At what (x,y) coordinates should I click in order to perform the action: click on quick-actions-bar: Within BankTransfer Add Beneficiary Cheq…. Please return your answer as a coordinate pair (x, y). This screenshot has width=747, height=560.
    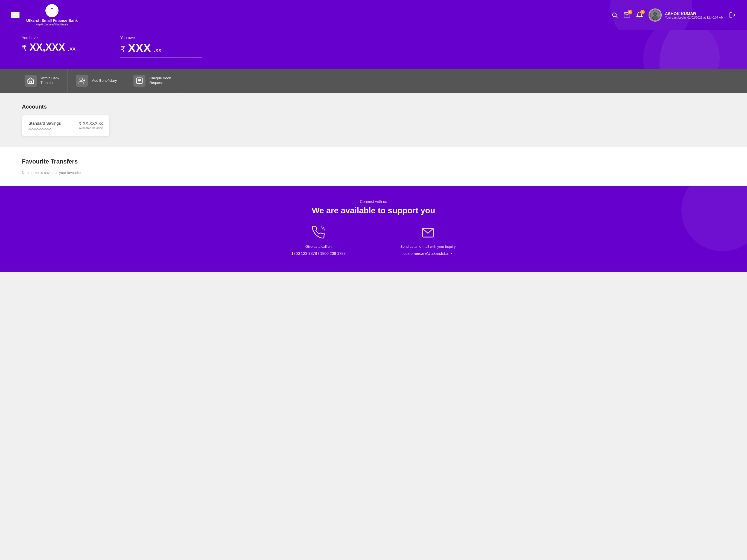
    Looking at the image, I should click on (374, 80).